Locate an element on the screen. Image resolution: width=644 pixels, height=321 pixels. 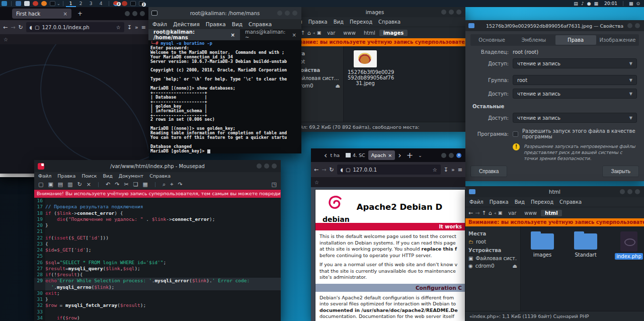
breadcrumb-item: html is located at coordinates (369, 33).